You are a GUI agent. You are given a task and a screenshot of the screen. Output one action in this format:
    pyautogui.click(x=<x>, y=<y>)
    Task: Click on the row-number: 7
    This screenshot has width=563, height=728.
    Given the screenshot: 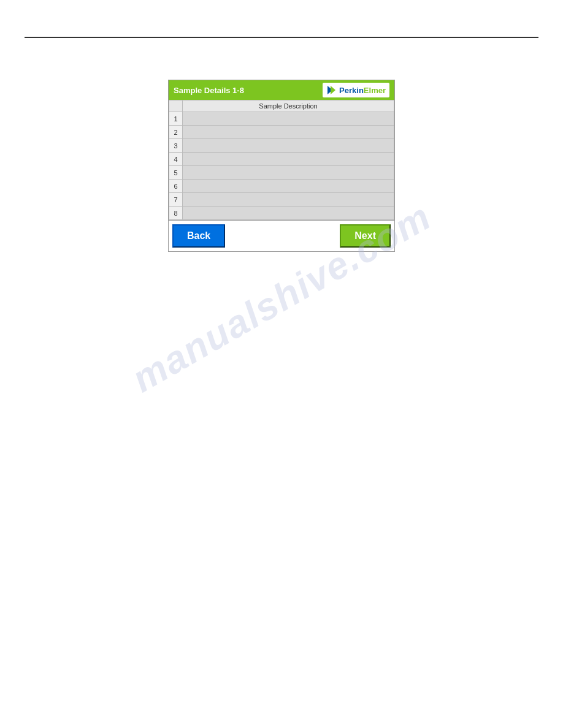 What is the action you would take?
    pyautogui.click(x=176, y=200)
    